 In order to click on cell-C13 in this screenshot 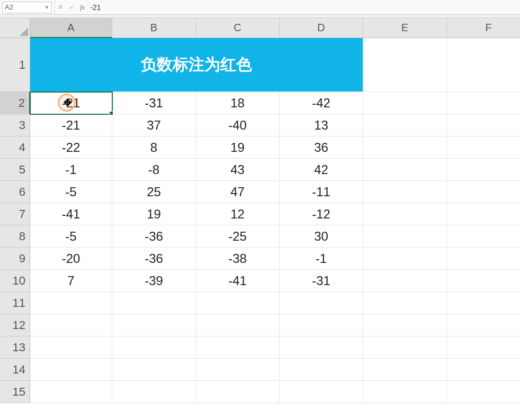, I will do `click(238, 348)`.